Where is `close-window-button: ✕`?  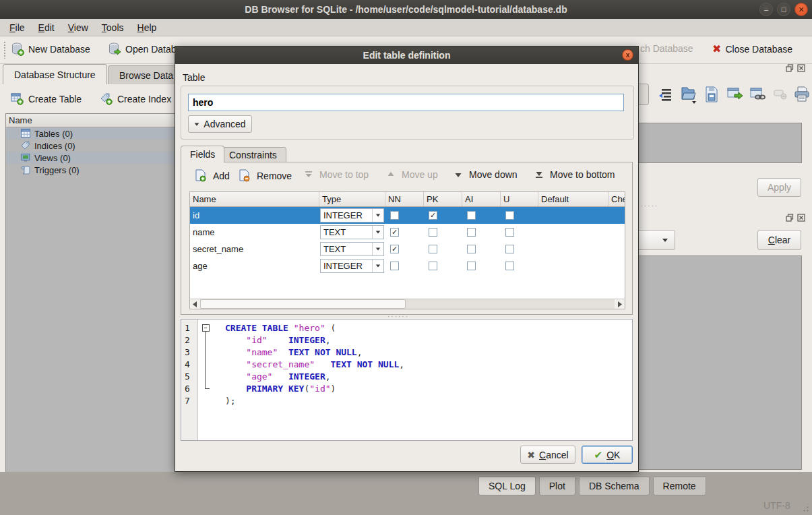 close-window-button: ✕ is located at coordinates (801, 9).